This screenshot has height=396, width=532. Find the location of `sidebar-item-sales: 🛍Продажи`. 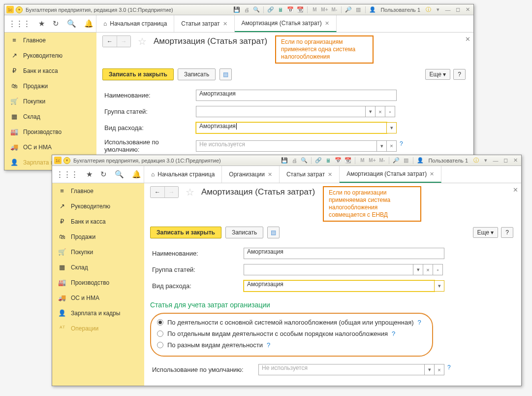

sidebar-item-sales: 🛍Продажи is located at coordinates (50, 86).